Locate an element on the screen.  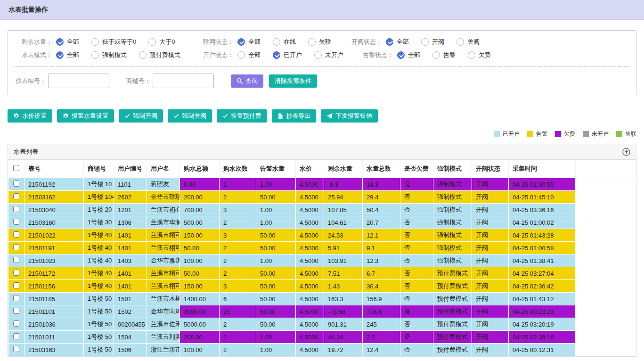
radio-option: 未开户 is located at coordinates (329, 55).